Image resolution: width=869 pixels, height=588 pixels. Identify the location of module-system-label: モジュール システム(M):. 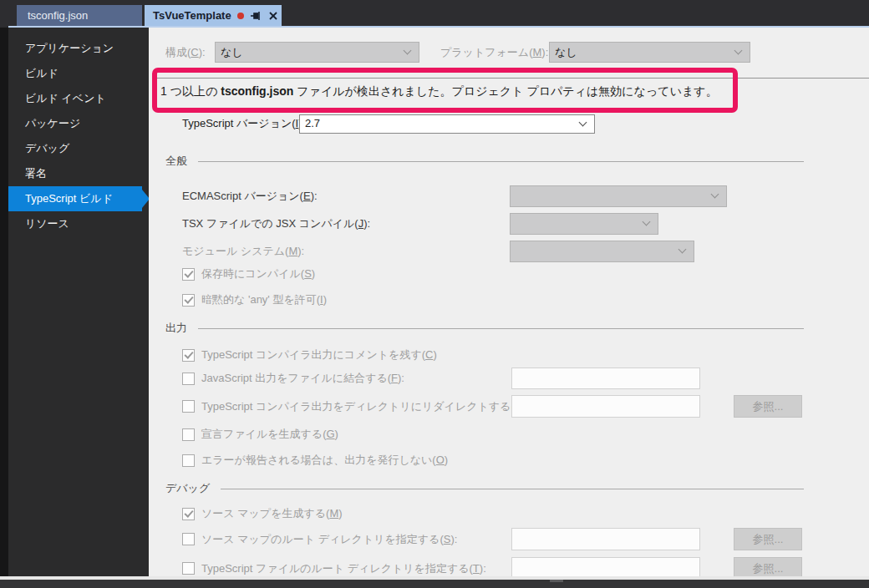
(243, 251).